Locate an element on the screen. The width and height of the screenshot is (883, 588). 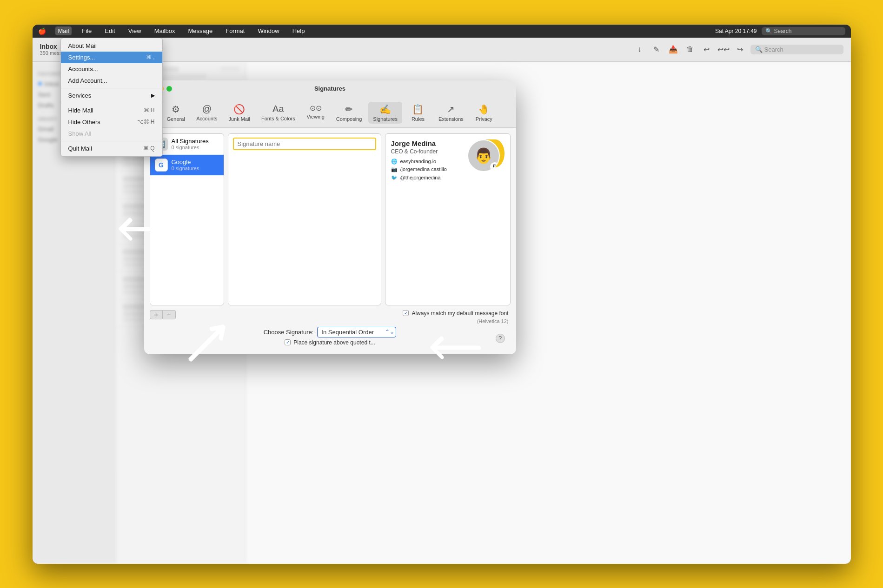
menu-hide-mail: Hide Mail ⌘ H is located at coordinates (112, 111).